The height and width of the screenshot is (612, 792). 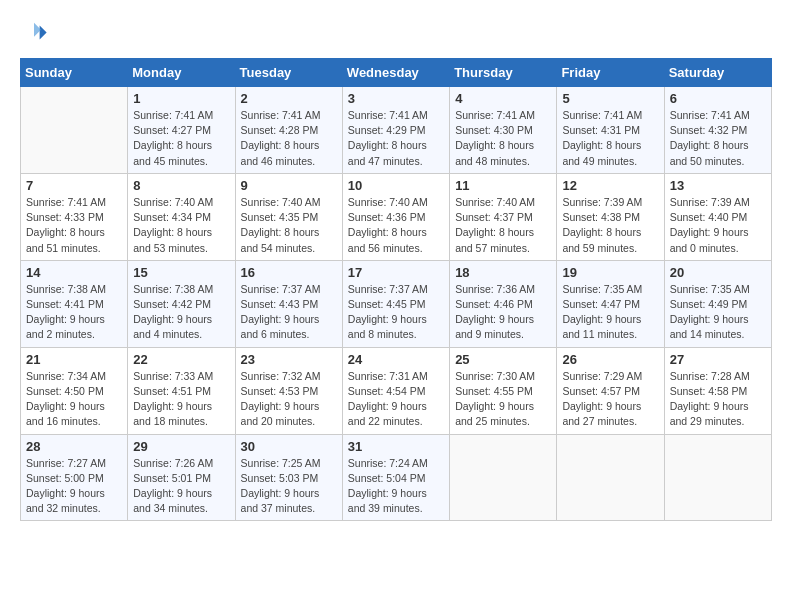 I want to click on calendar-cell: 21Sunrise: 7:34 AMSunset: 4:50 PMDayligh…, so click(x=74, y=390).